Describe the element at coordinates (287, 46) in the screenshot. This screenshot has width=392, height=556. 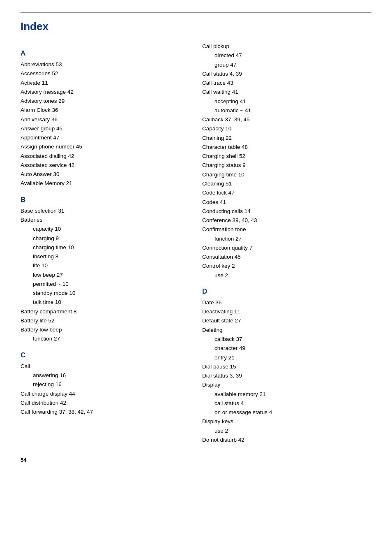
I see `list-item: Call pickup` at that location.